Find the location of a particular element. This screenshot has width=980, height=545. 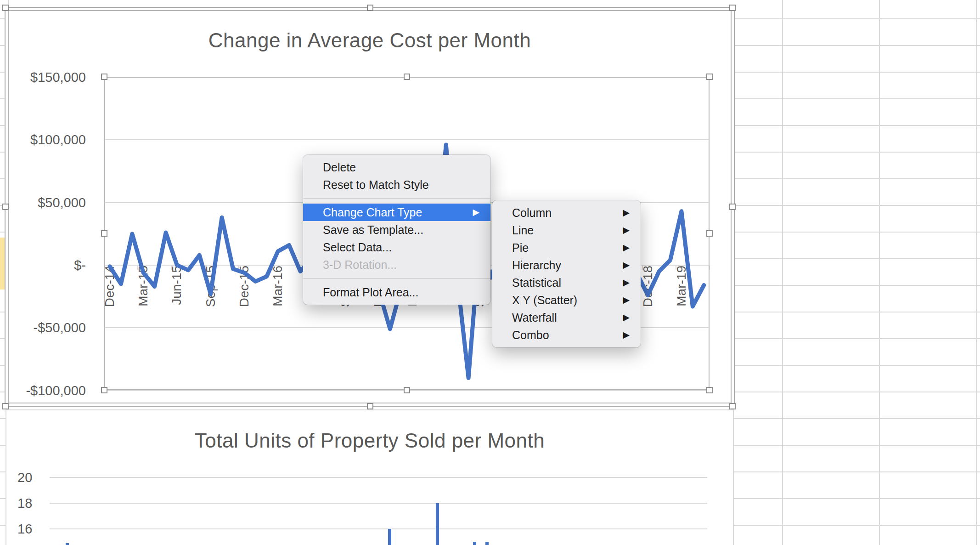

submenu-item-line: Line▶ is located at coordinates (567, 230).